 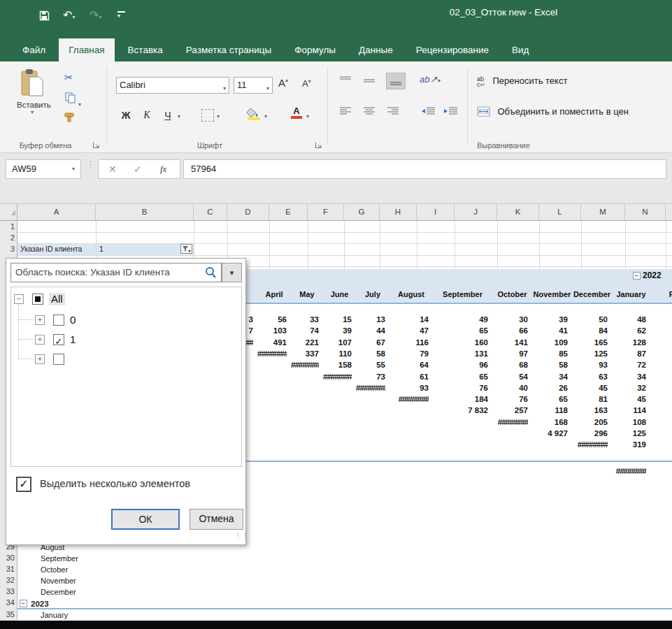 I want to click on paste-button: Вставить ▾, so click(x=32, y=92).